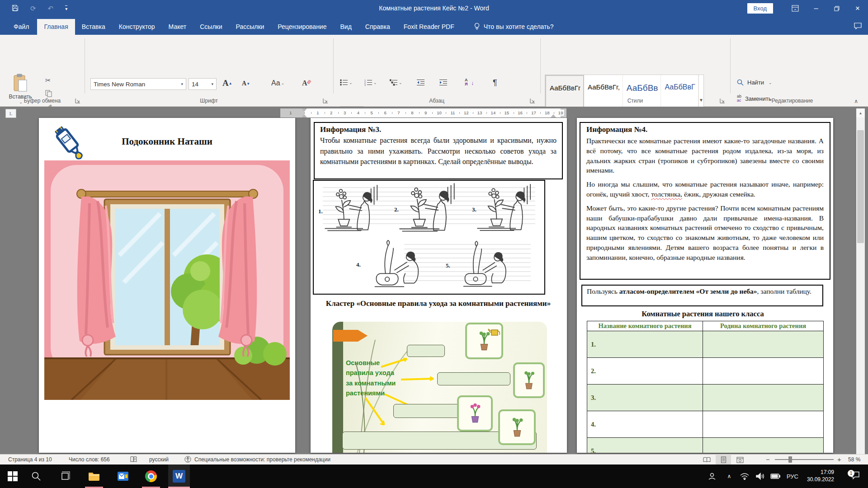  I want to click on restore-button, so click(837, 8).